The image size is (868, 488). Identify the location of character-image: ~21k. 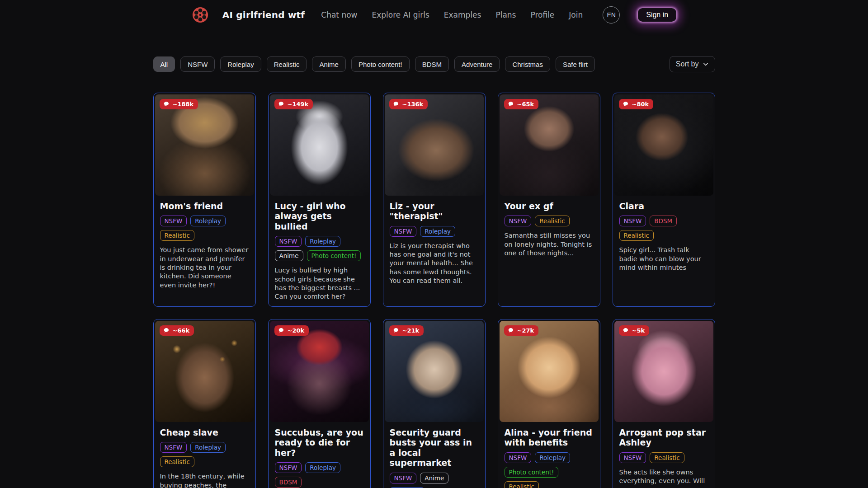
(434, 371).